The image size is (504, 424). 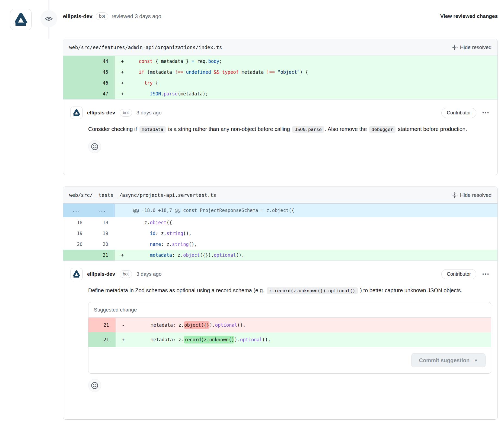 What do you see at coordinates (193, 61) in the screenshot?
I see `code-segment: =` at bounding box center [193, 61].